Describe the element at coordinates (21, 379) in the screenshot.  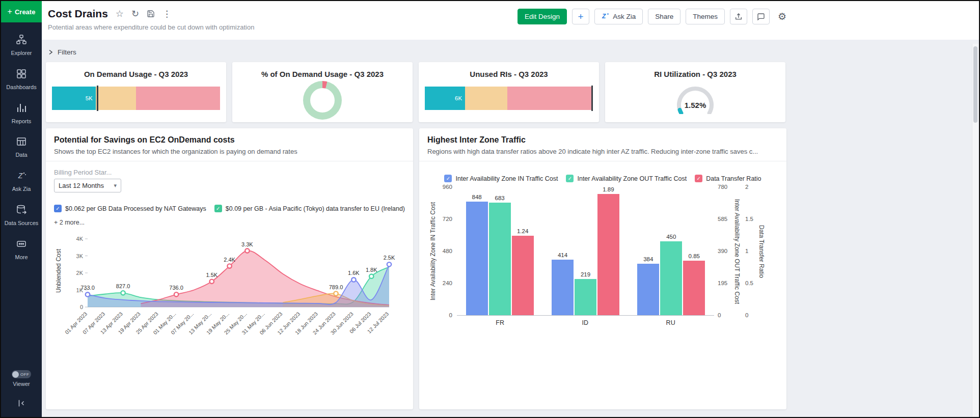
I see `viewer-toggle-item: OFF Viewer` at that location.